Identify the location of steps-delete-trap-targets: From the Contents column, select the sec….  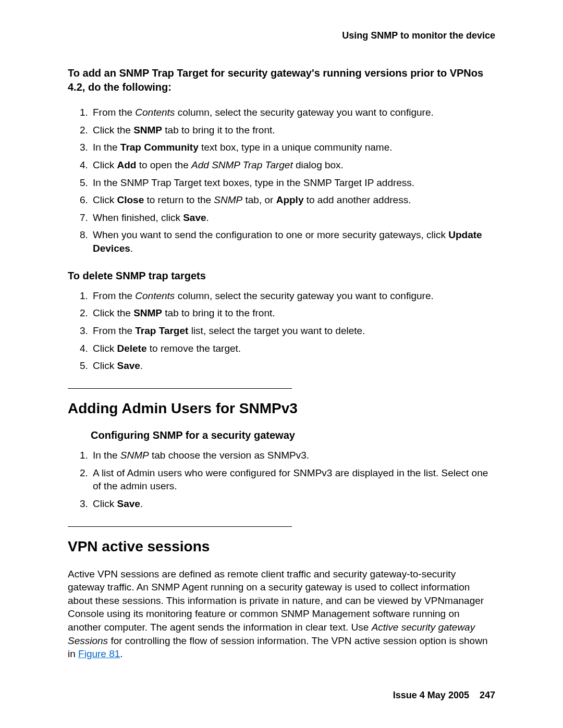
(293, 331).